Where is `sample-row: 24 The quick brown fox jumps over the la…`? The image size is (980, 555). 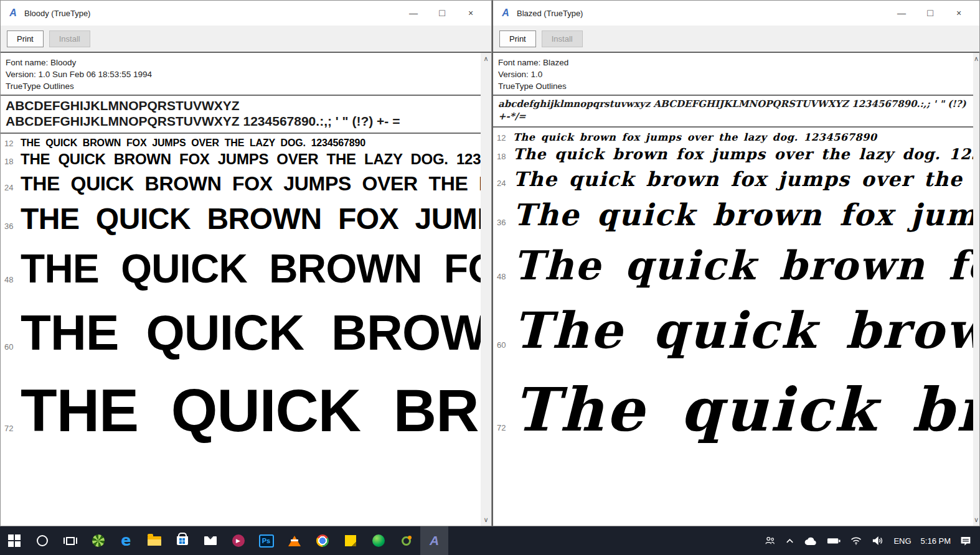
sample-row: 24 The quick brown fox jumps over the la… is located at coordinates (735, 179).